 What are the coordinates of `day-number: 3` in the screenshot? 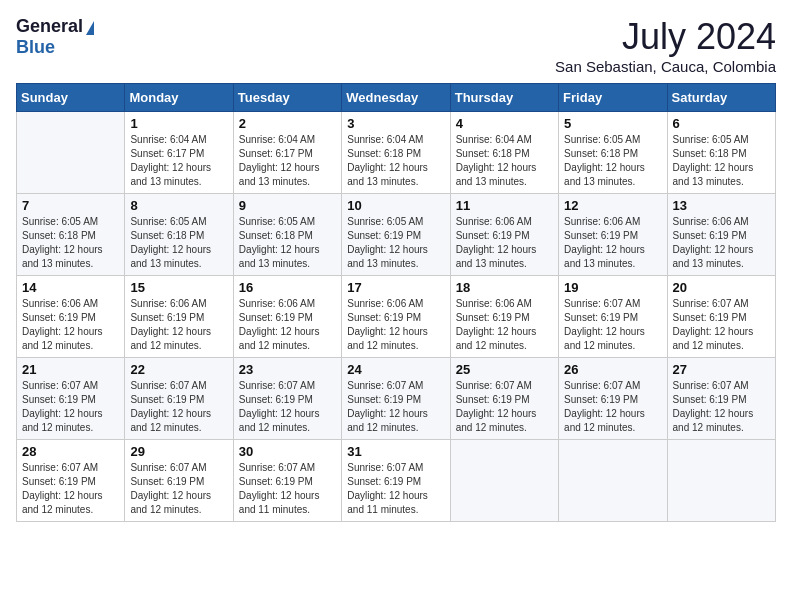 It's located at (396, 124).